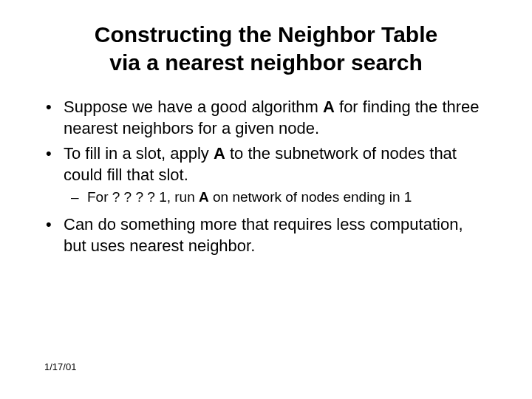 The height and width of the screenshot is (399, 532). I want to click on bullet-1: Suppose we have a good algorithm A for f…, so click(266, 118).